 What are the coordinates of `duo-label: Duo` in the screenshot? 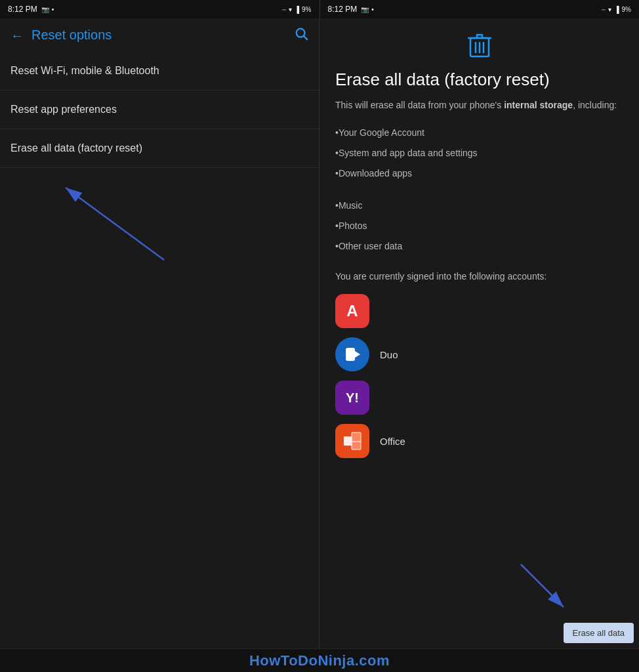 It's located at (389, 354).